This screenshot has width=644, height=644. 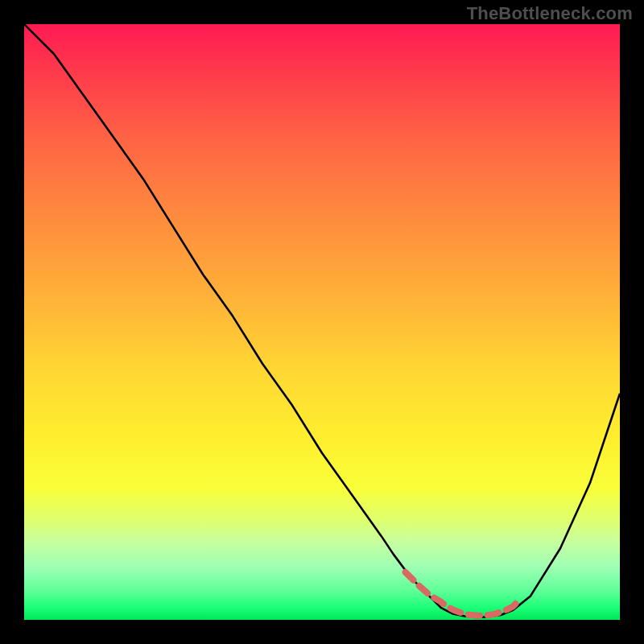 What do you see at coordinates (550, 14) in the screenshot?
I see `watermark-text: TheBottleneck.com` at bounding box center [550, 14].